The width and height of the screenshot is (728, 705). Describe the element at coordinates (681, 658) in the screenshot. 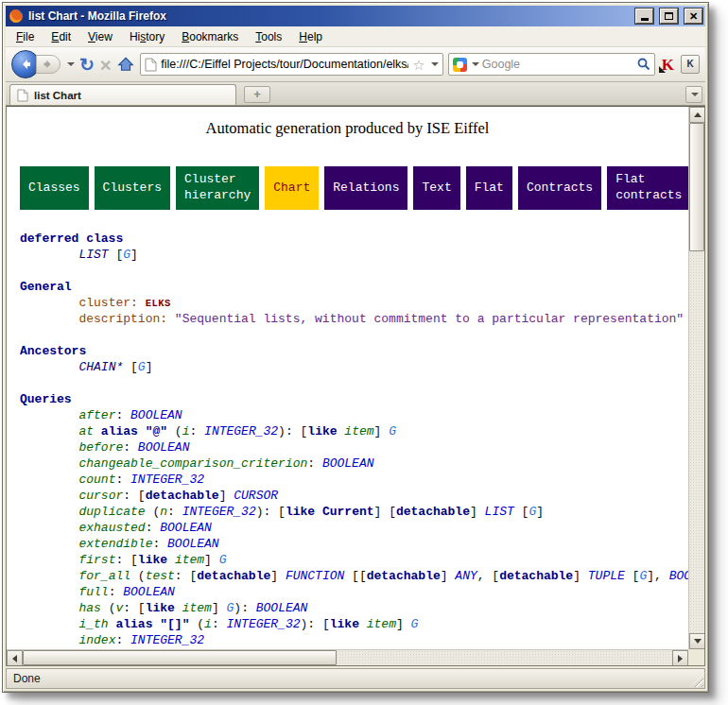

I see `scroll-right-button` at that location.